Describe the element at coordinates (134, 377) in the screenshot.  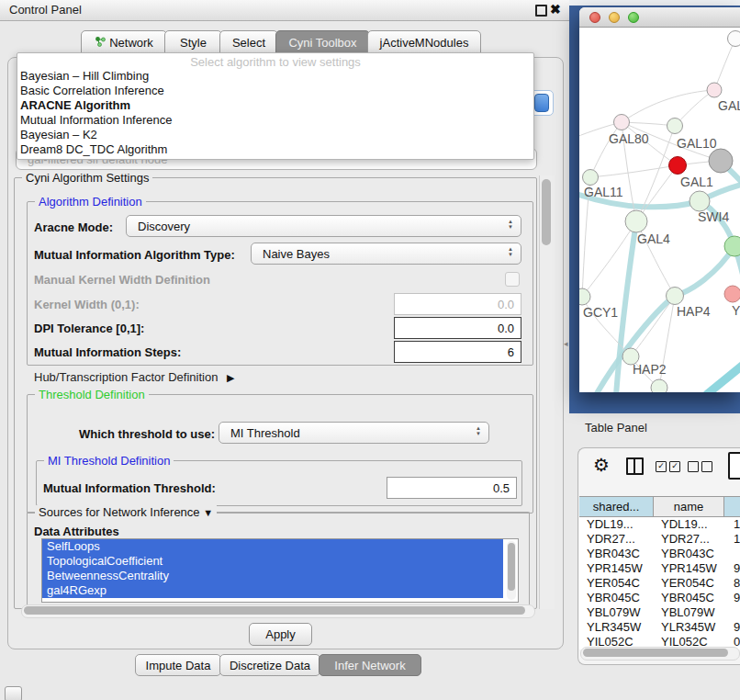
I see `hub-definition-toggle: Hub/Transcription Factor Definition ▶` at that location.